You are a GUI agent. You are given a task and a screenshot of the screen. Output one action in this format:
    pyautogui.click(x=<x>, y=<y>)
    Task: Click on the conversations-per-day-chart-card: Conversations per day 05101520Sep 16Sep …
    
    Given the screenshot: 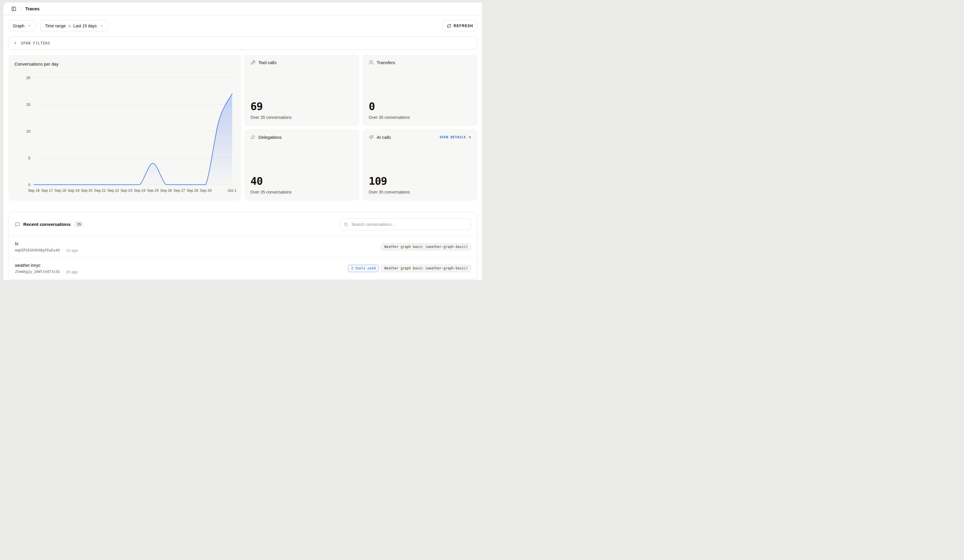 What is the action you would take?
    pyautogui.click(x=125, y=128)
    